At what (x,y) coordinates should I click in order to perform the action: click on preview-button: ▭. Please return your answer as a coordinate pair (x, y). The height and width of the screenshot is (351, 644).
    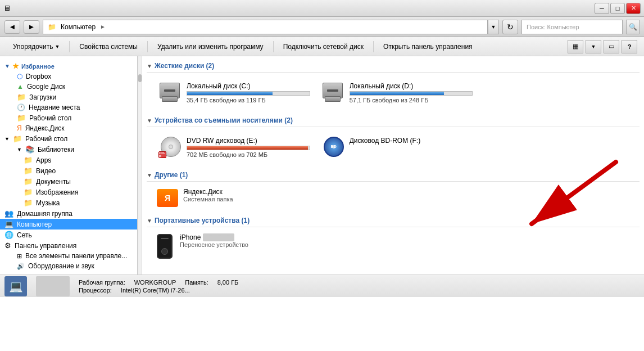
    Looking at the image, I should click on (611, 47).